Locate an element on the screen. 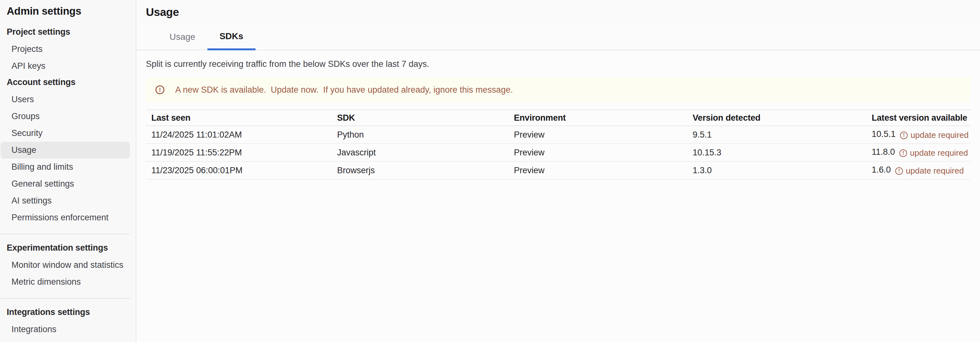 This screenshot has height=342, width=980. banner-text: A new SDK is available. Update now. If y… is located at coordinates (344, 90).